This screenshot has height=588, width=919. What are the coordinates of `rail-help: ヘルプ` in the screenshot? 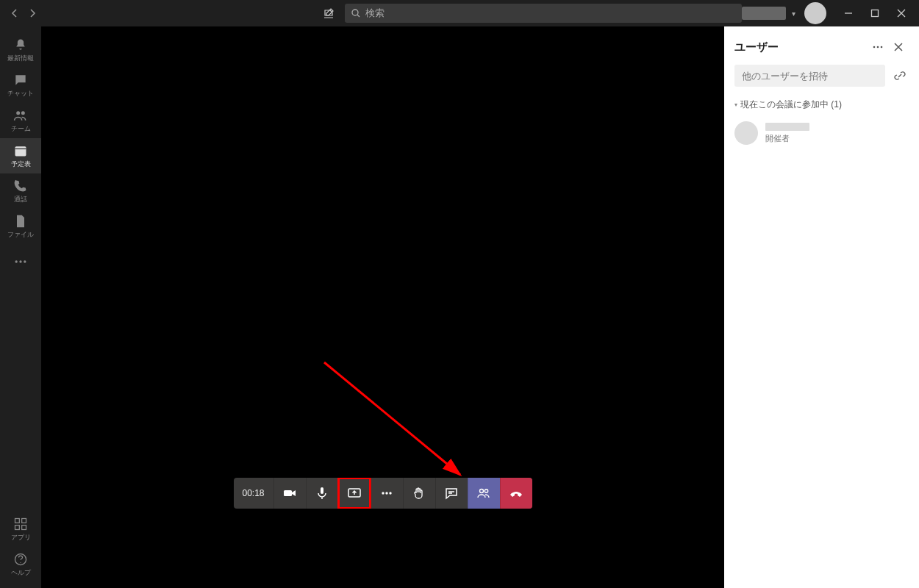 It's located at (21, 564).